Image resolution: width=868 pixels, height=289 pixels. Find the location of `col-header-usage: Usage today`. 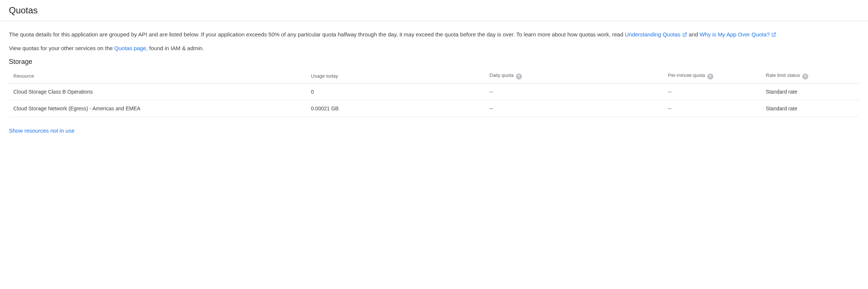

col-header-usage: Usage today is located at coordinates (395, 76).